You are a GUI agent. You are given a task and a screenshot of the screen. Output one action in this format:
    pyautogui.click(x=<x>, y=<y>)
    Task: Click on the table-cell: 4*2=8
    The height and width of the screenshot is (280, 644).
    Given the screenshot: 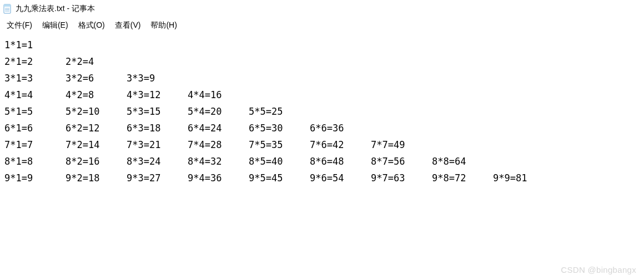 What is the action you would take?
    pyautogui.click(x=96, y=95)
    